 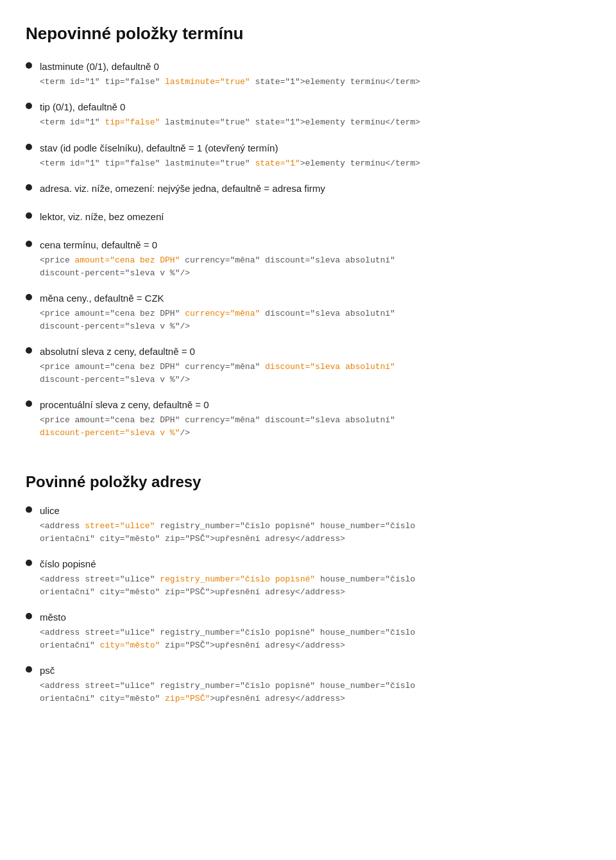 What do you see at coordinates (315, 107) in the screenshot?
I see `item-label: tip (0/1), defaultně 0` at bounding box center [315, 107].